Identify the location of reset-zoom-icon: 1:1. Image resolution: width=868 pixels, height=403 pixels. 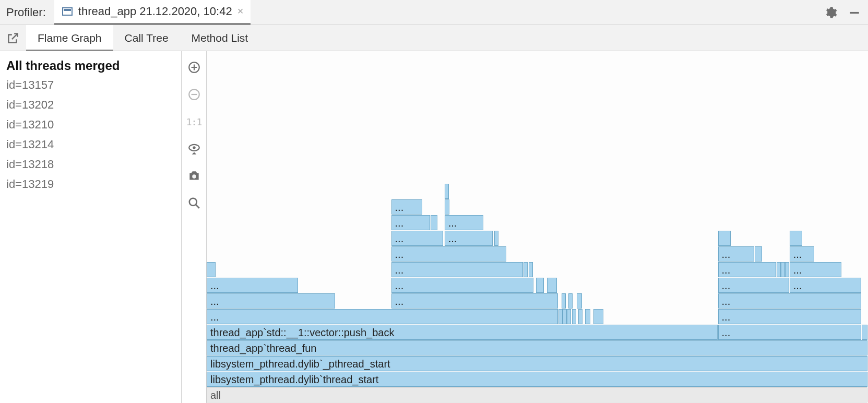
(194, 122).